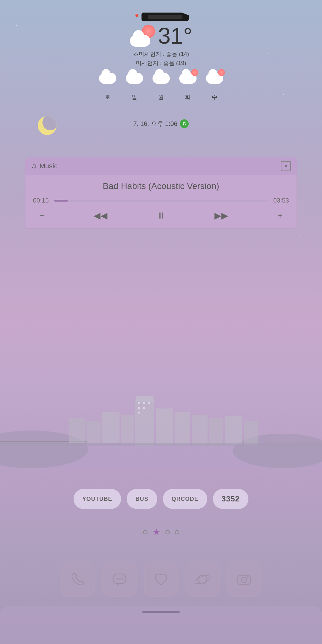 The image size is (322, 644). What do you see at coordinates (161, 424) in the screenshot?
I see `city-skyline` at bounding box center [161, 424].